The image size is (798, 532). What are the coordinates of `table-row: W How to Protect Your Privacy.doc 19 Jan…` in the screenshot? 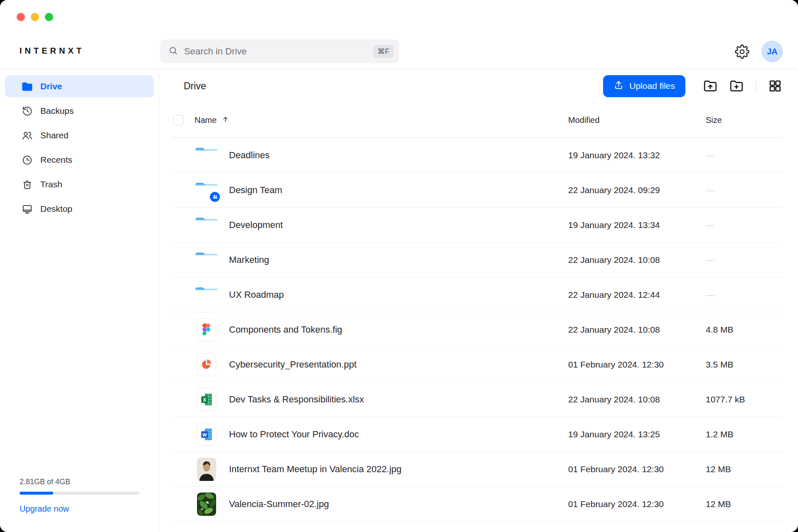 It's located at (478, 434).